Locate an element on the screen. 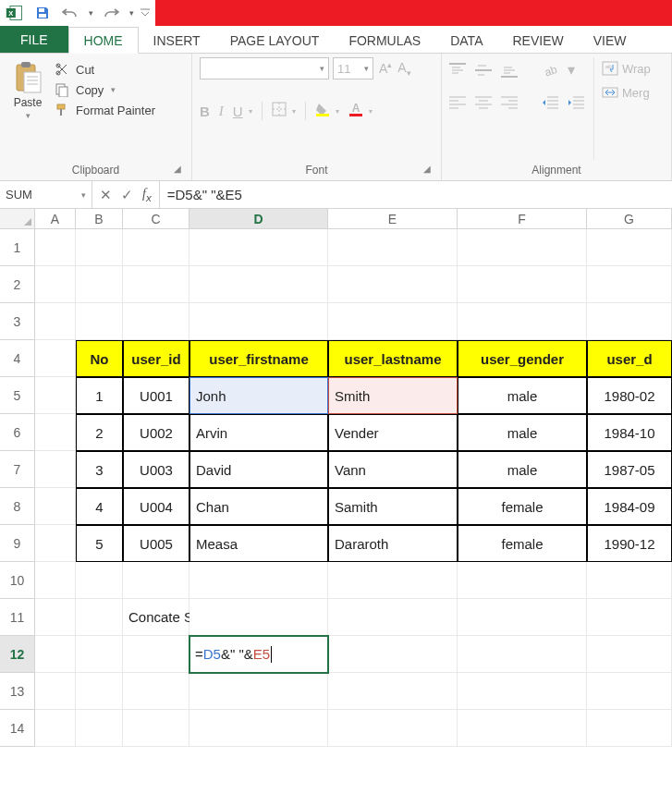  row-header-2: 2 is located at coordinates (18, 285).